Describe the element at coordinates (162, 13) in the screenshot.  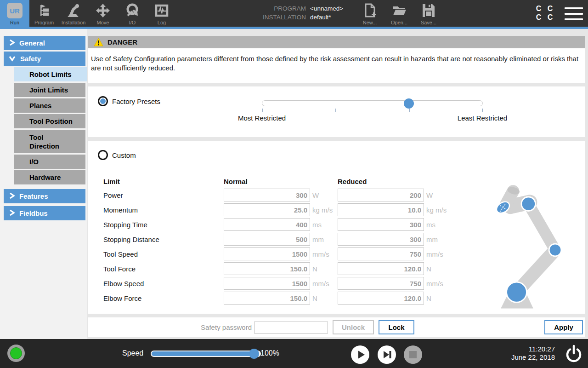
I see `tab-log: Log` at that location.